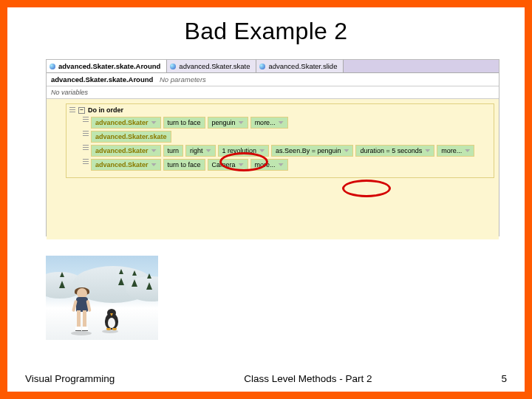  I want to click on collapse-icon: −, so click(81, 111).